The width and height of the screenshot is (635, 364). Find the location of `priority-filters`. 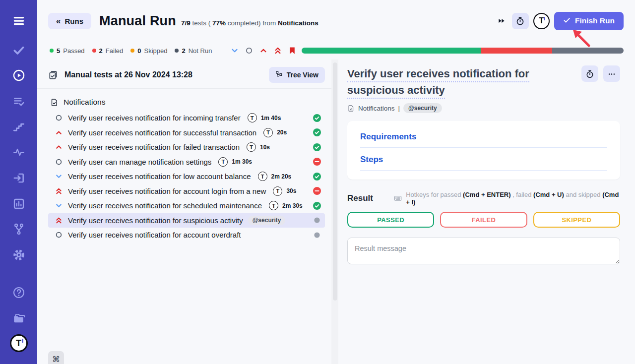

priority-filters is located at coordinates (263, 51).